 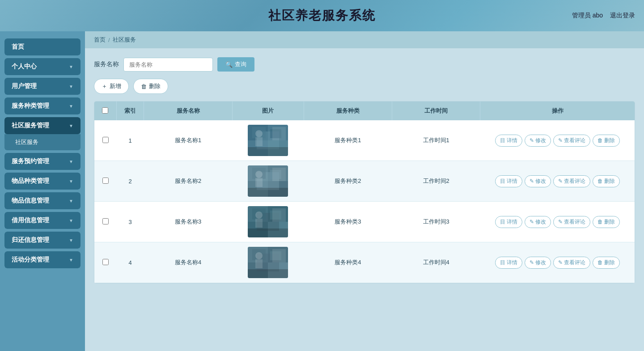 I want to click on row-name: 服务名称3, so click(x=188, y=222).